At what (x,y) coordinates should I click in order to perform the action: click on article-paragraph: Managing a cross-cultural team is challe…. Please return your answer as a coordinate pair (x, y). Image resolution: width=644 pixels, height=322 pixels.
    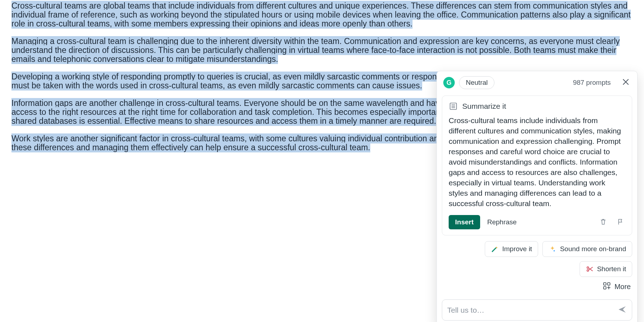
    Looking at the image, I should click on (323, 50).